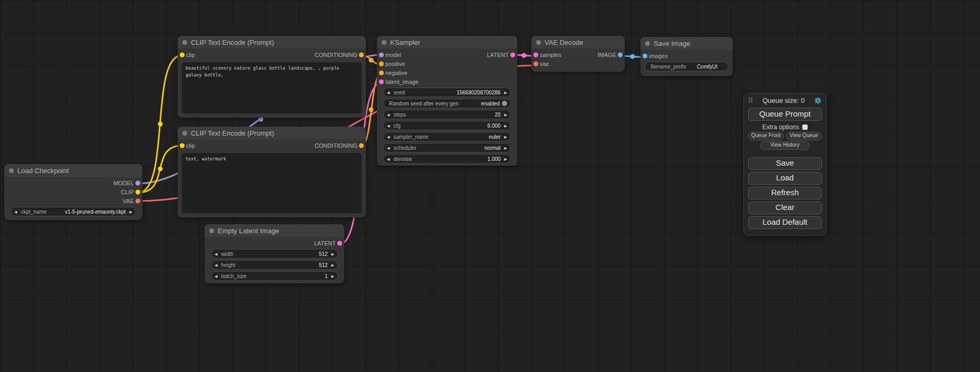  Describe the element at coordinates (447, 126) in the screenshot. I see `widget-cfg: ◀ cfg 8.000 ▶` at that location.